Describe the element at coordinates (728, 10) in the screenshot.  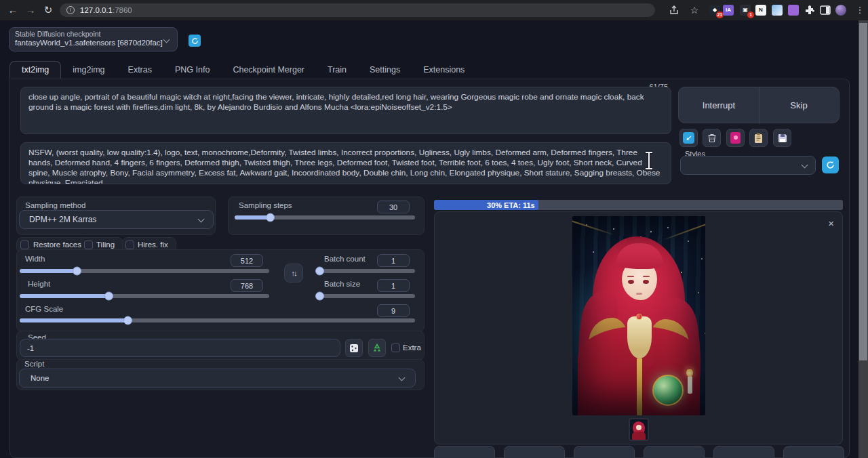
I see `extension-ia-icon: IA` at that location.